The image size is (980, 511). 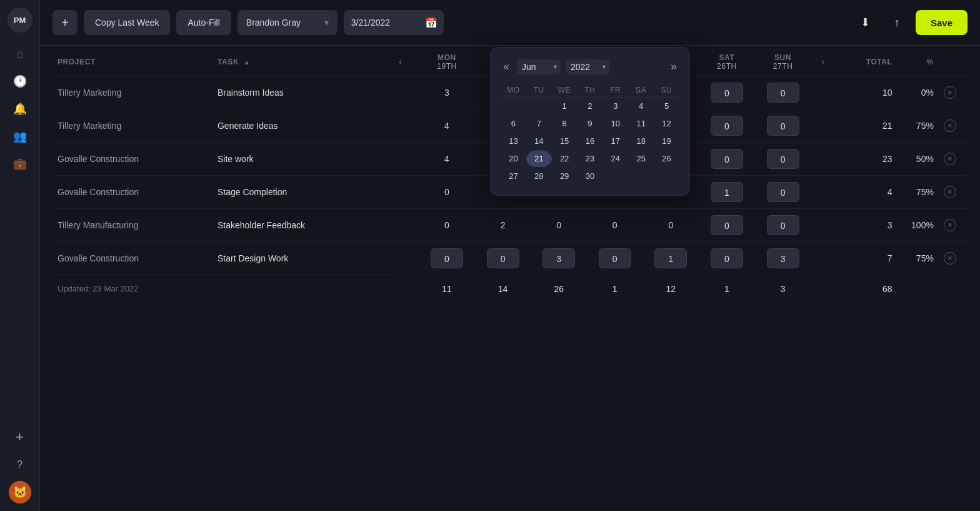 What do you see at coordinates (641, 90) in the screenshot?
I see `cal-day-header: Sa` at bounding box center [641, 90].